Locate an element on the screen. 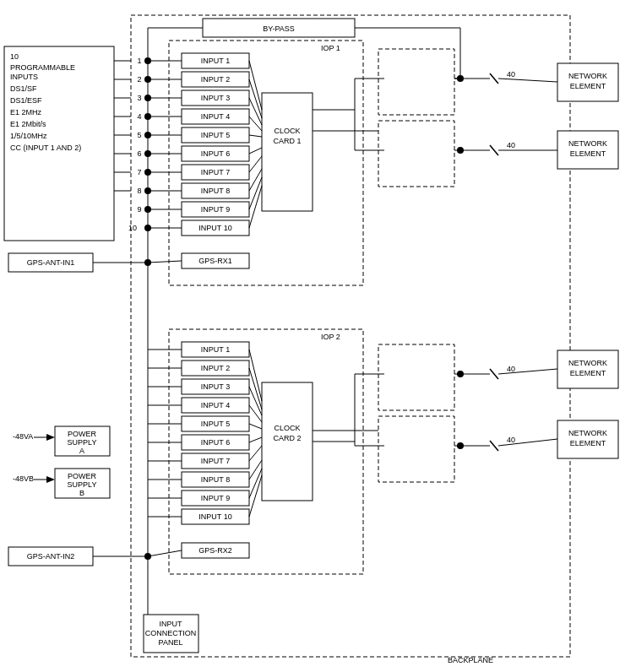 The height and width of the screenshot is (672, 636). svg-text: -48VB is located at coordinates (24, 479).